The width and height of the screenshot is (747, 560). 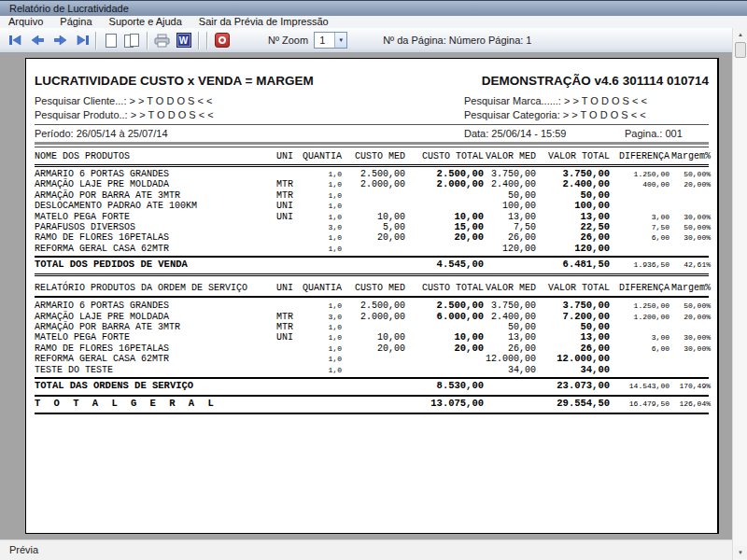 I want to click on table-header: NOME DOS PRODUTOS UNI QUANTIA CUSTO MED …, so click(x=372, y=157).